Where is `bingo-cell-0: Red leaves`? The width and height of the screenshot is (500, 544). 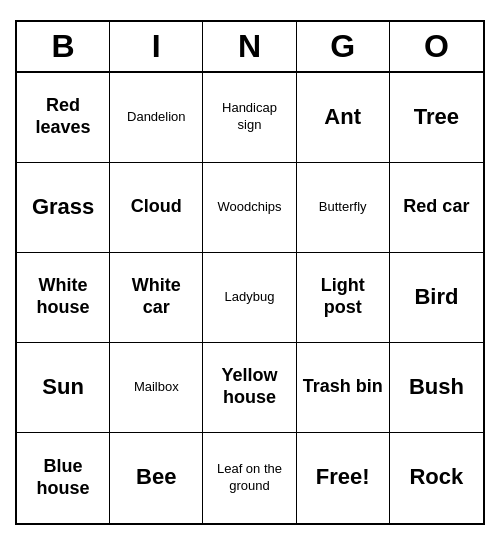
bingo-cell-0: Red leaves is located at coordinates (64, 118).